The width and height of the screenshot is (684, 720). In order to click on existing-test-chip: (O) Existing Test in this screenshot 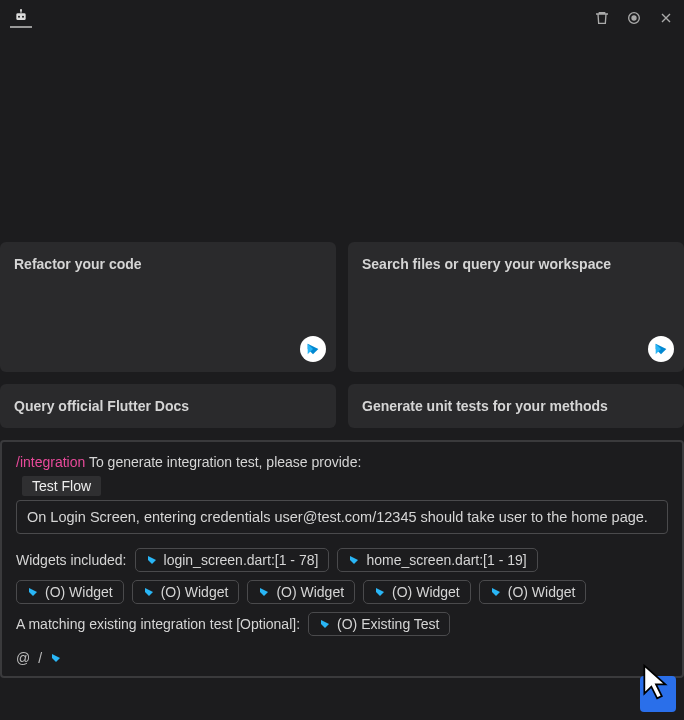, I will do `click(379, 624)`.